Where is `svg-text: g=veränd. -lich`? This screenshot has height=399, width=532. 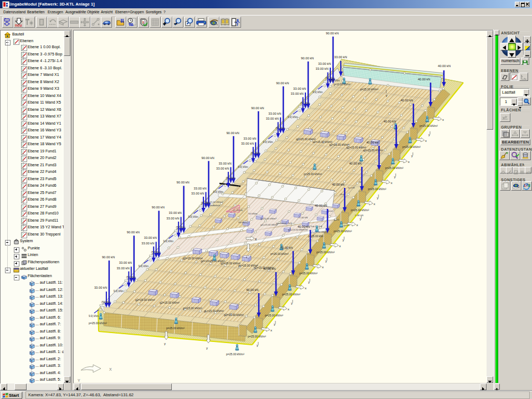
svg-text: g=veränd. -lich is located at coordinates (284, 223).